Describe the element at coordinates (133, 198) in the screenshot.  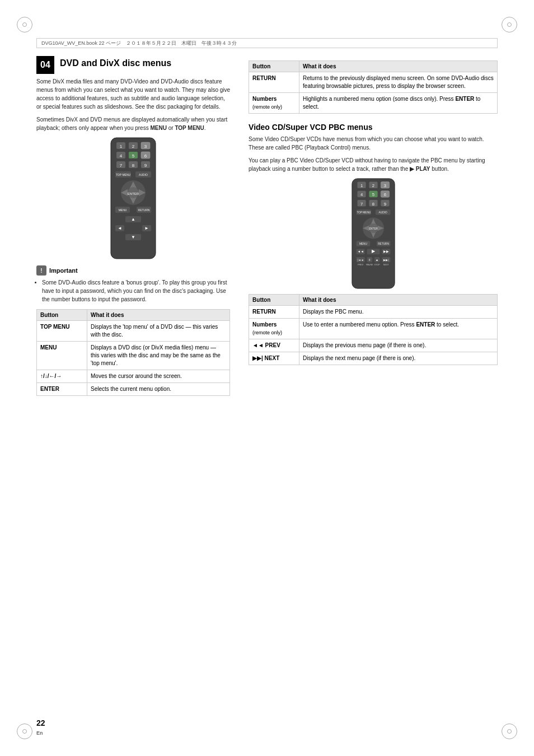
I see `remote-image-left: 1 2 3 4 5 6 7 8 9 TOP MENU AUDIO` at that location.